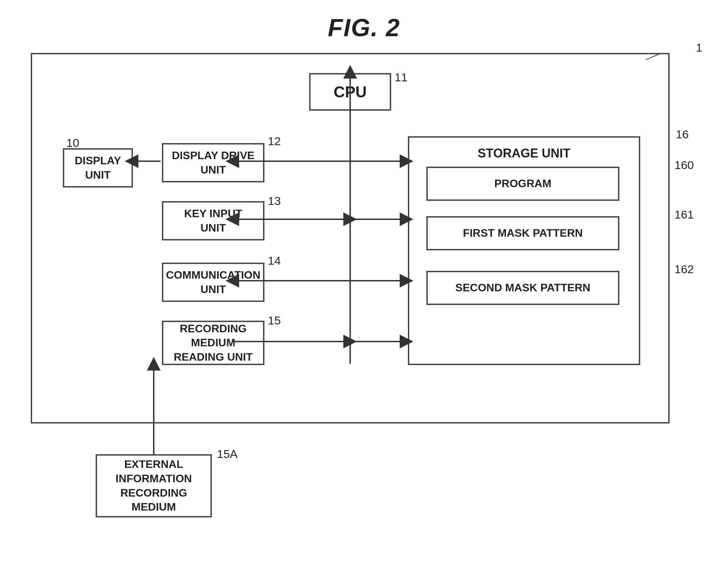 The height and width of the screenshot is (584, 728). What do you see at coordinates (523, 288) in the screenshot?
I see `second-mask-label: SECOND MASK PATTERN` at bounding box center [523, 288].